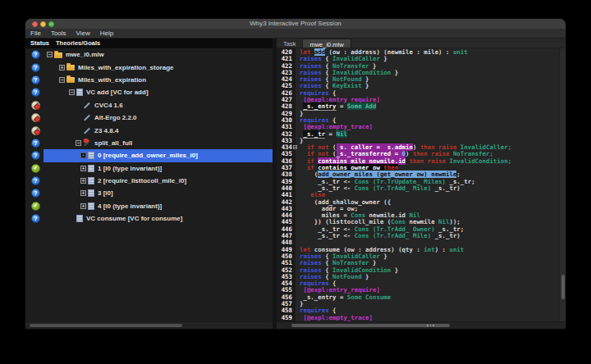 The image size is (591, 364). I want to click on tree-row: ?+2 [require_listtocoll_mile_i0], so click(149, 180).